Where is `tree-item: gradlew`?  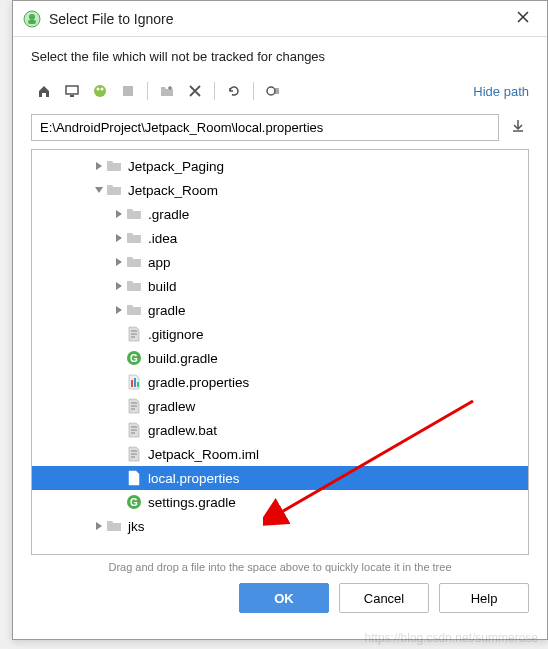
tree-item: gradlew is located at coordinates (280, 406).